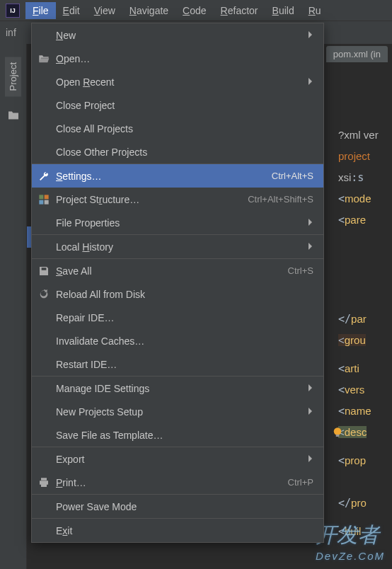 The width and height of the screenshot is (392, 569). What do you see at coordinates (178, 151) in the screenshot?
I see `menu-item-close-other-projects: Close Other Projects` at bounding box center [178, 151].